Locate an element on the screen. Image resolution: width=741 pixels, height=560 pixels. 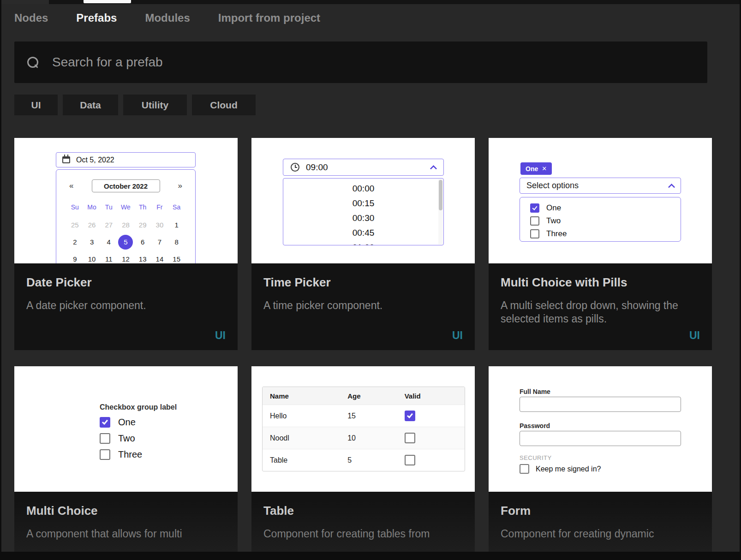
prefab-card-table: Name Age Valid Hello 15 Noodl 10 is located at coordinates (363, 463).